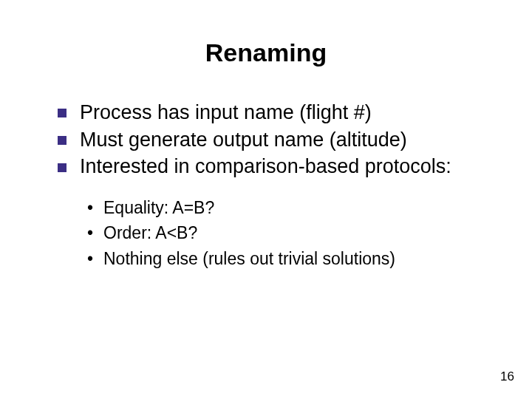 This screenshot has height=399, width=532. What do you see at coordinates (269, 140) in the screenshot?
I see `bullet-item: Must generate output name (altitude)` at bounding box center [269, 140].